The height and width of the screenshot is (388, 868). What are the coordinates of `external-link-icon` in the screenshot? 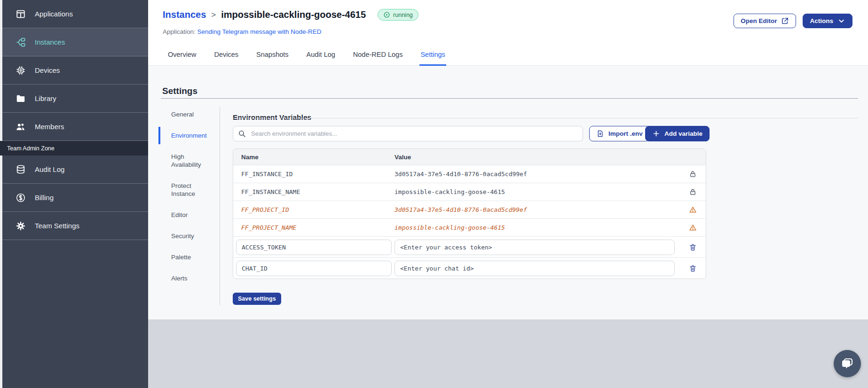 It's located at (785, 21).